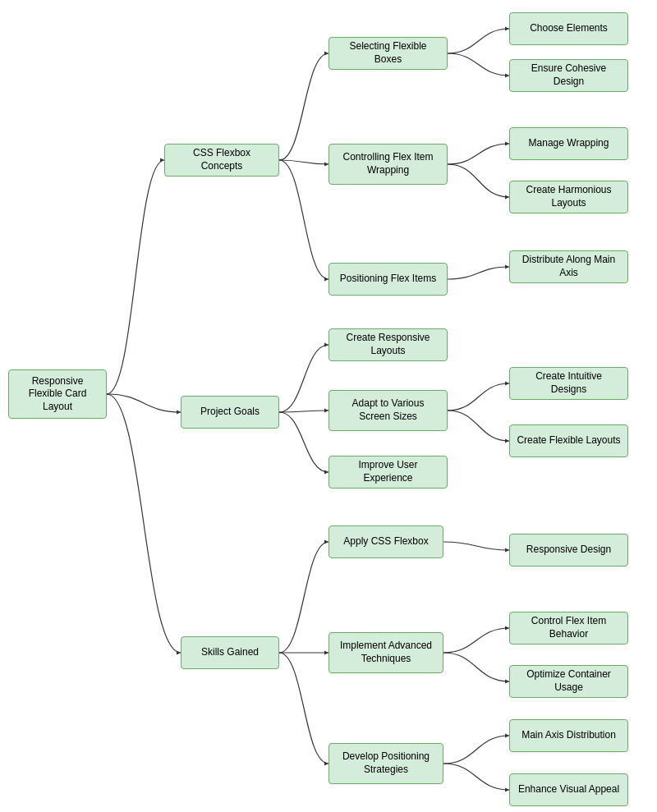  What do you see at coordinates (386, 764) in the screenshot?
I see `node-devpos: Develop Positioning Strategies` at bounding box center [386, 764].